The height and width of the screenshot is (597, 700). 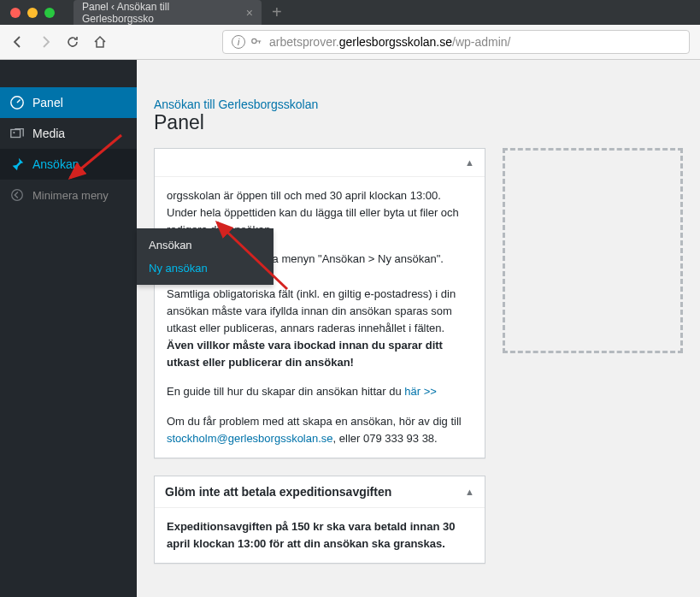 What do you see at coordinates (18, 42) in the screenshot?
I see `back-button` at bounding box center [18, 42].